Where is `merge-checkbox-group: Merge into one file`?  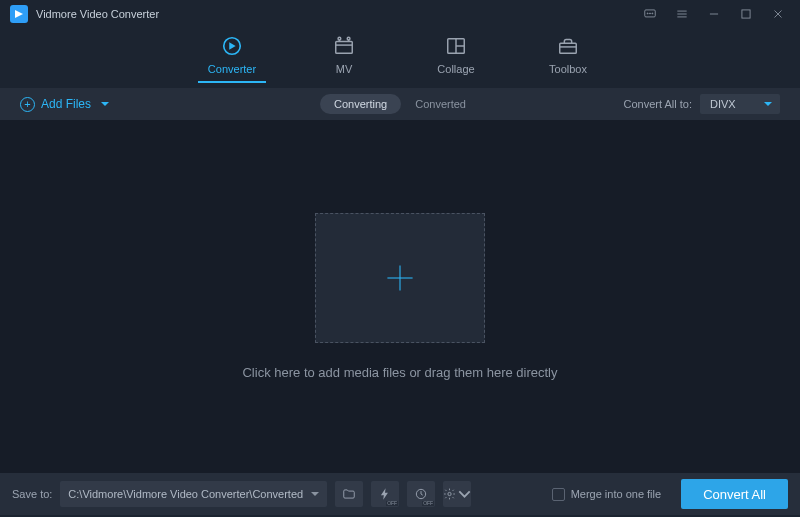
merge-checkbox-group: Merge into one file is located at coordinates (607, 494).